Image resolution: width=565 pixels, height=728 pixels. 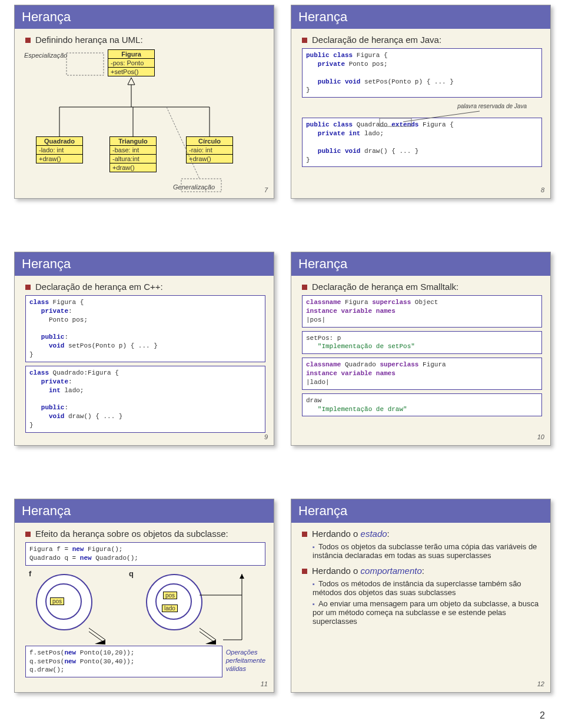 I want to click on page-number: 7, so click(x=266, y=190).